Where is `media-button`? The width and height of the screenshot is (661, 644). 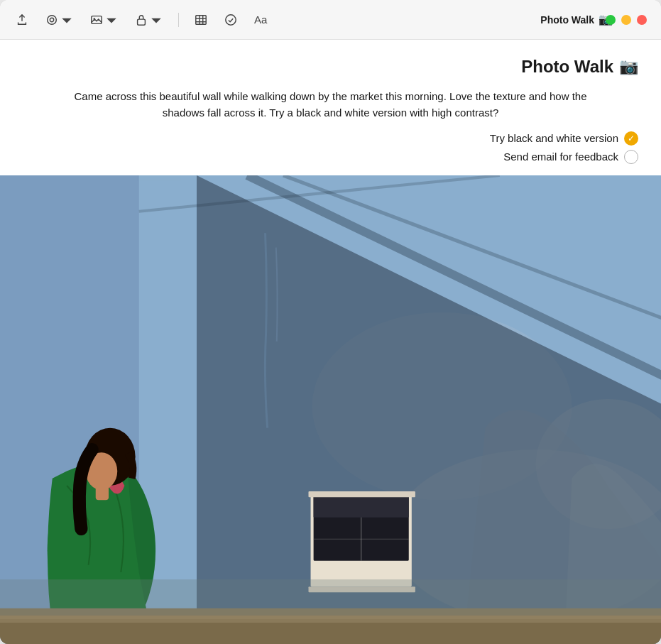
media-button is located at coordinates (60, 20).